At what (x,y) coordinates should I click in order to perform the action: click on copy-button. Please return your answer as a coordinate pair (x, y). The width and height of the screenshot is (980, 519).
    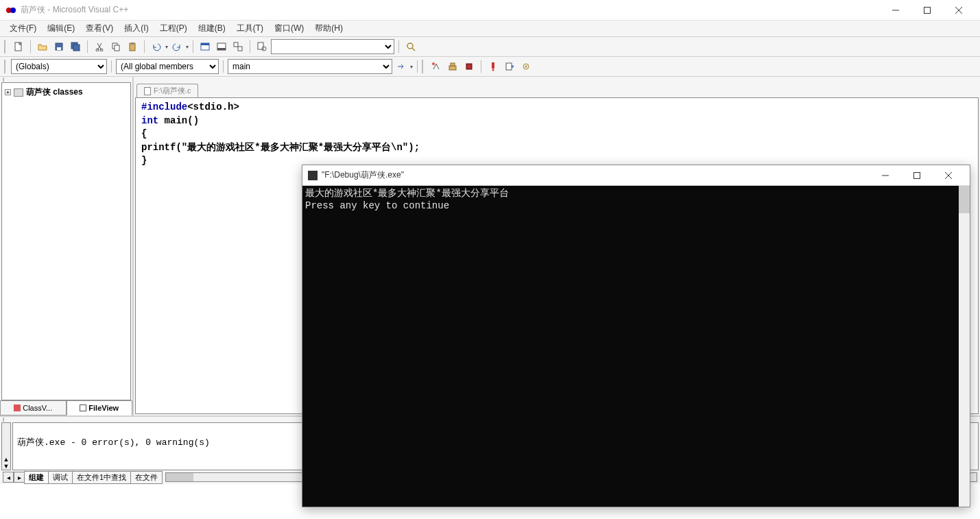
    Looking at the image, I should click on (116, 47).